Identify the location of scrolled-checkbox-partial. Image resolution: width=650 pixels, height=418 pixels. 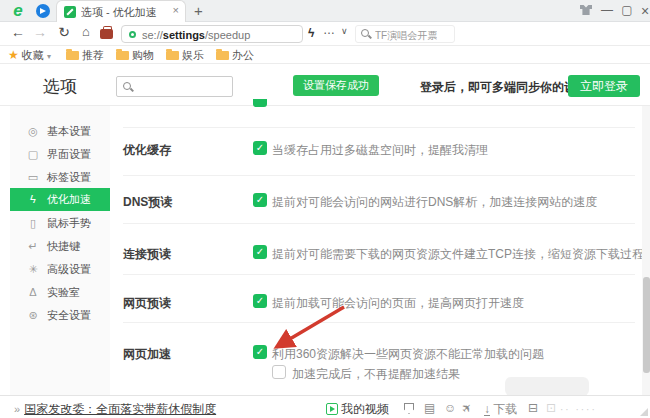
(260, 103).